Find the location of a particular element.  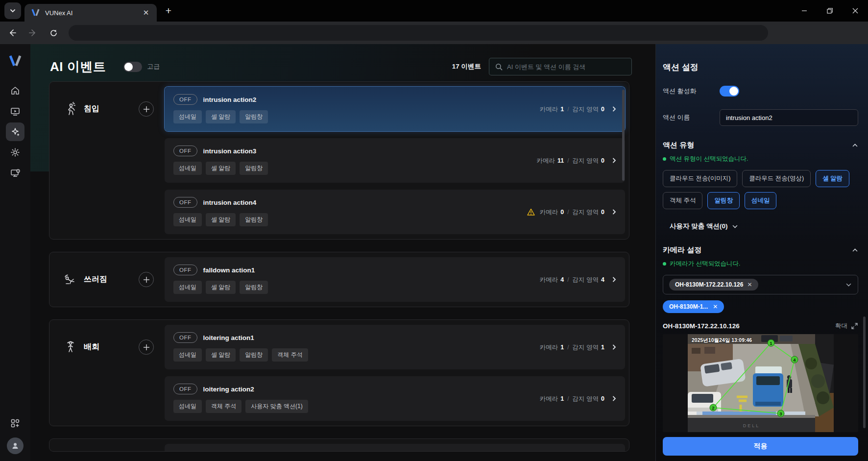

apply-button: 적용 is located at coordinates (760, 446).